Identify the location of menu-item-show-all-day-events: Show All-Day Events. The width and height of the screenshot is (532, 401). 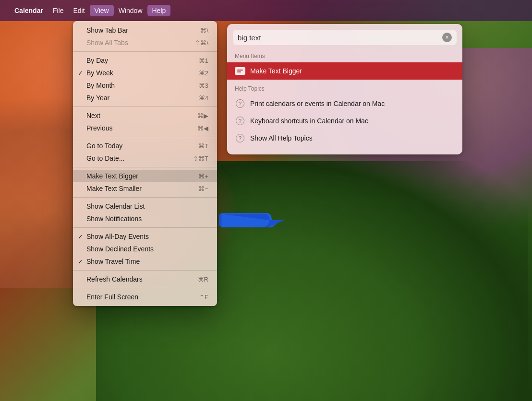
(145, 236).